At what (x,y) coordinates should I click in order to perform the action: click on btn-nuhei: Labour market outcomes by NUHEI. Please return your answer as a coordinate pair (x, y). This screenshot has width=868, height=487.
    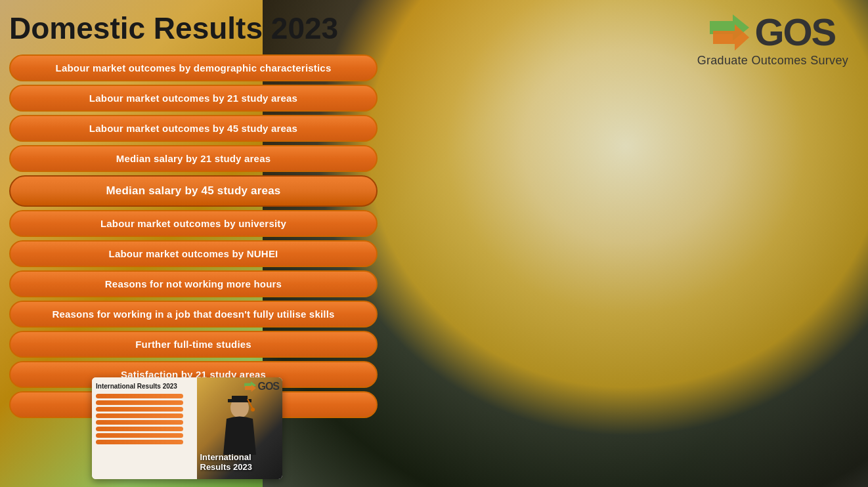
    Looking at the image, I should click on (193, 253).